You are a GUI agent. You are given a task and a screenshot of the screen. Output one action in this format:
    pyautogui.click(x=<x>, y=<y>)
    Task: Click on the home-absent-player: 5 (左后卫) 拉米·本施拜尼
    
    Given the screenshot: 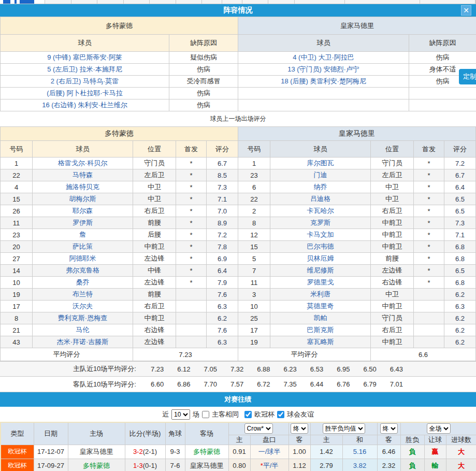 What is the action you would take?
    pyautogui.click(x=85, y=69)
    